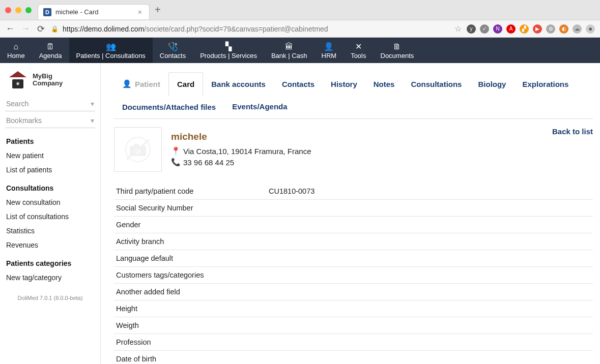 This screenshot has height=364, width=600. Describe the element at coordinates (169, 107) in the screenshot. I see `tab-documents-attached-files: Documents/Attached files` at that location.